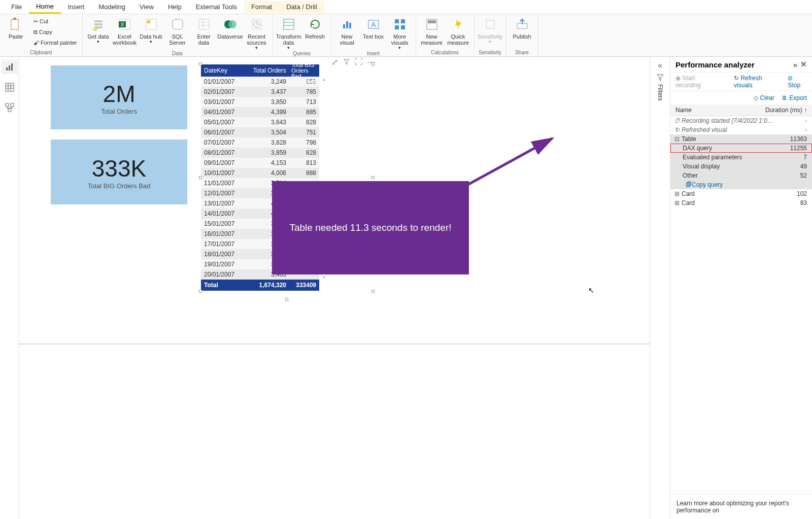 This screenshot has height=519, width=812. What do you see at coordinates (721, 110) in the screenshot?
I see `col-name: Name` at bounding box center [721, 110].